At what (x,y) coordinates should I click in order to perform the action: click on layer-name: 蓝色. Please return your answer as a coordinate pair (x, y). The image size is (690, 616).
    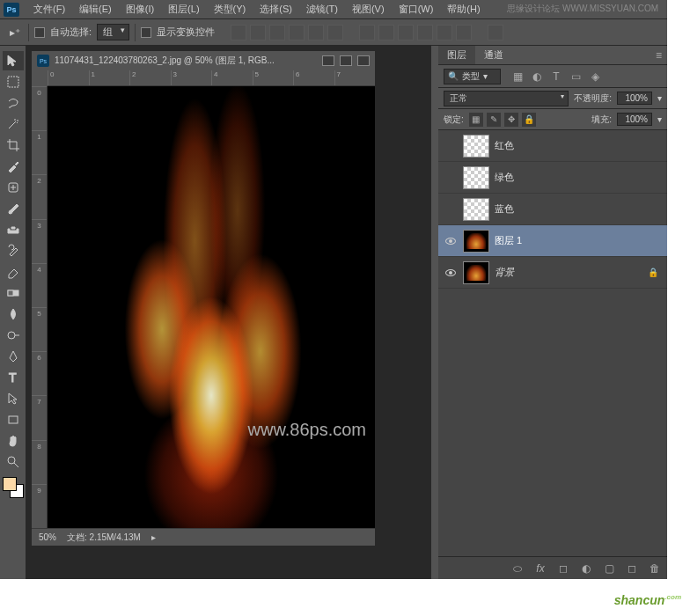
    Looking at the image, I should click on (578, 209).